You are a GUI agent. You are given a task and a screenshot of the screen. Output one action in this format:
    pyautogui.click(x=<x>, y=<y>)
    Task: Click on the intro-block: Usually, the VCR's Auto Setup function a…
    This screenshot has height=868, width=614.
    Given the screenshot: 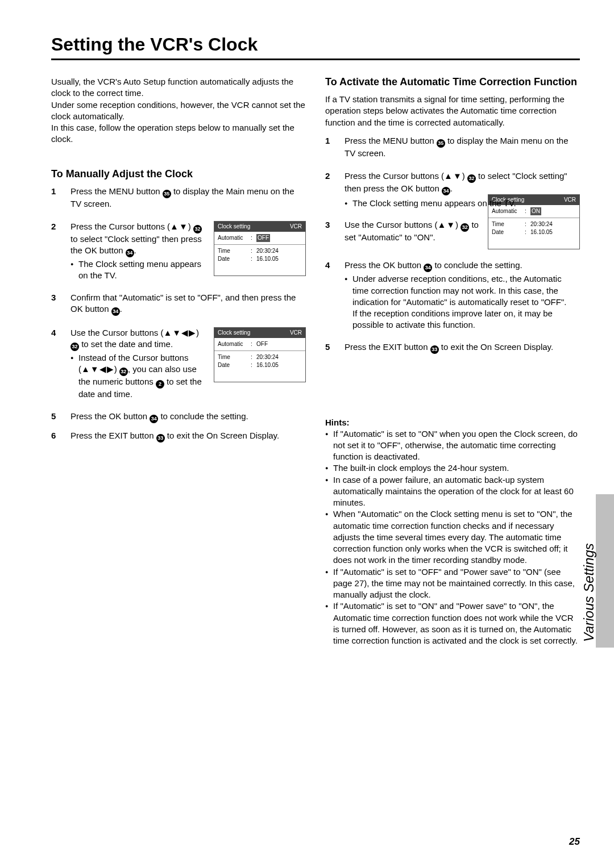 What is the action you would take?
    pyautogui.click(x=179, y=111)
    